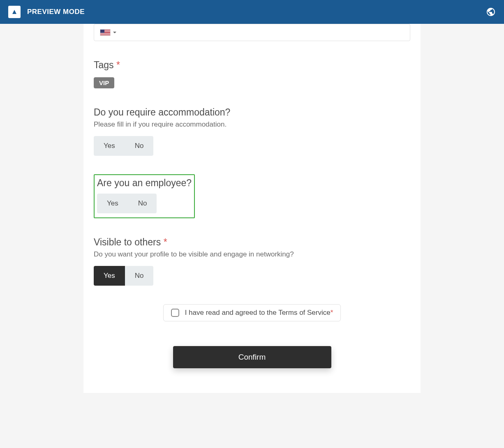 The image size is (504, 448). What do you see at coordinates (113, 203) in the screenshot?
I see `employee-yes-button: Yes` at bounding box center [113, 203].